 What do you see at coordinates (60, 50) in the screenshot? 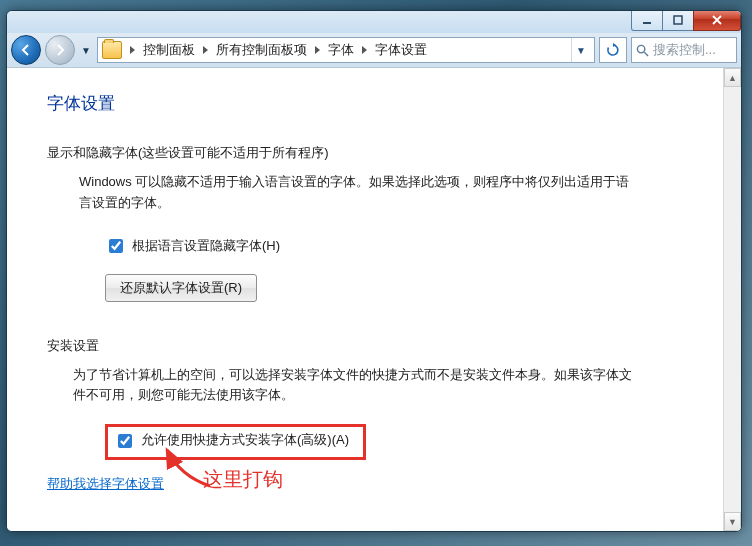
I see `arrow-right-icon` at bounding box center [60, 50].